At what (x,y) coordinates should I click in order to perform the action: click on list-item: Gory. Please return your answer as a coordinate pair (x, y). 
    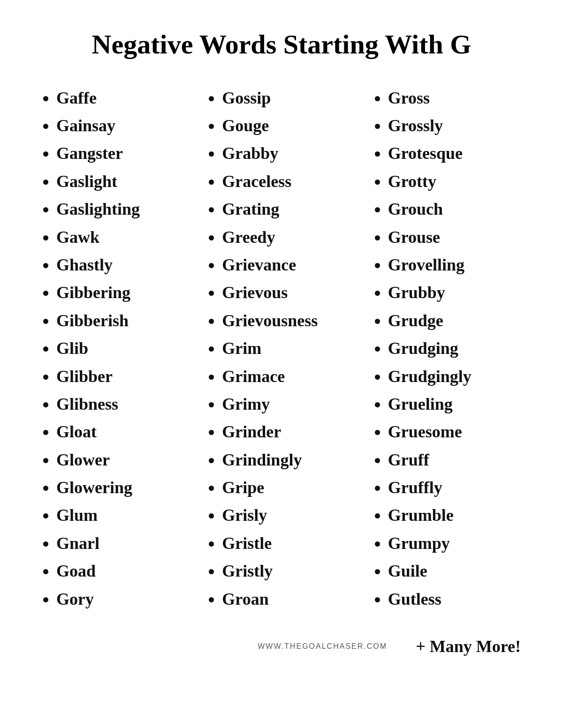
    Looking at the image, I should click on (125, 599).